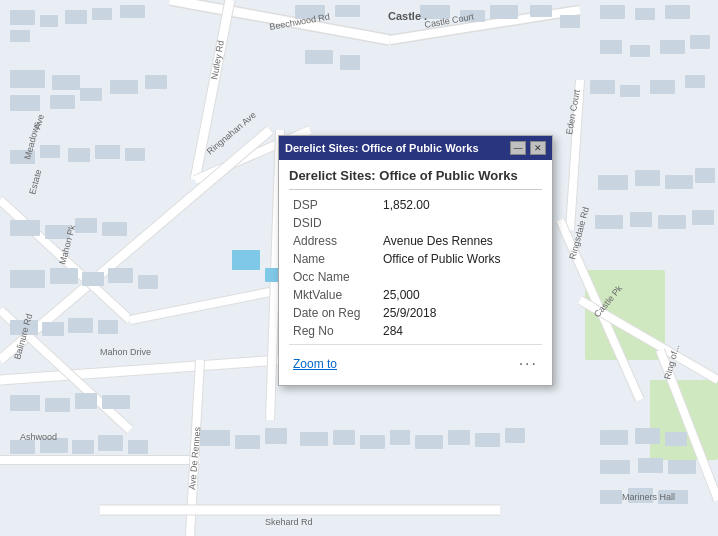 The height and width of the screenshot is (536, 718). What do you see at coordinates (460, 313) in the screenshot?
I see `popup-field-value: 25/9/2018` at bounding box center [460, 313].